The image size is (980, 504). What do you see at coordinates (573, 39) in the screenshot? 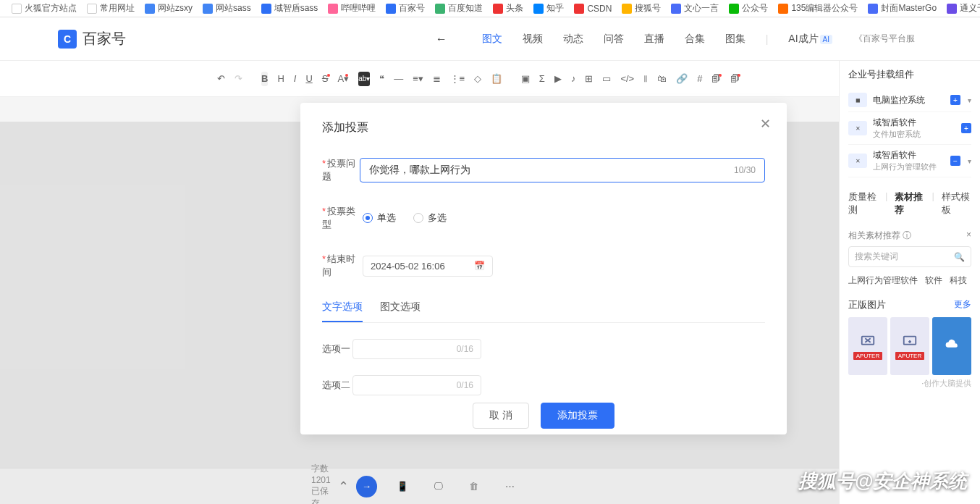
I see `nav-dongtai: 动态` at bounding box center [573, 39].